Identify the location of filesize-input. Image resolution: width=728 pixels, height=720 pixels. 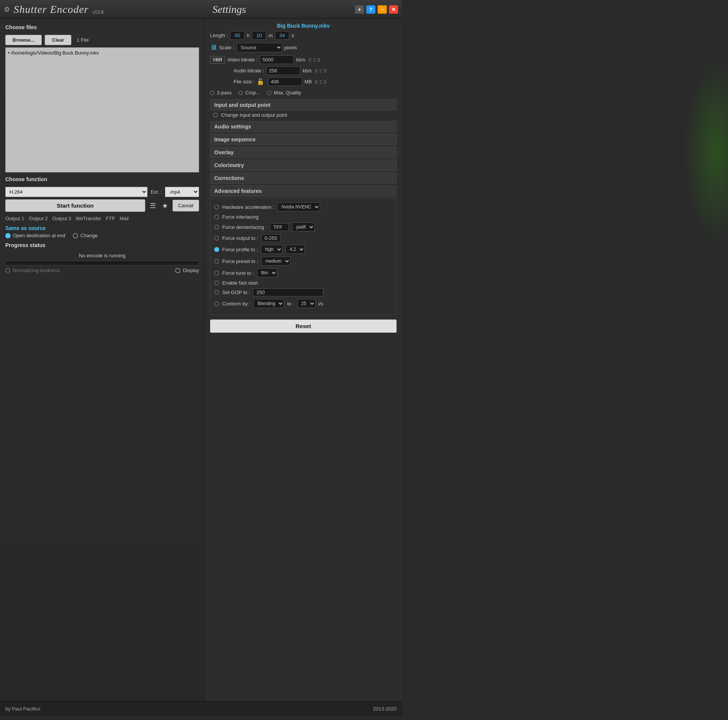
(285, 82).